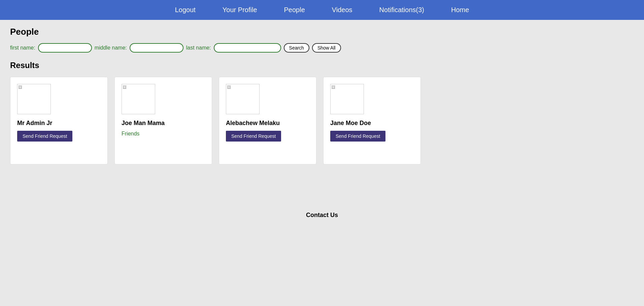 The image size is (644, 306). I want to click on nav-home: Home, so click(460, 10).